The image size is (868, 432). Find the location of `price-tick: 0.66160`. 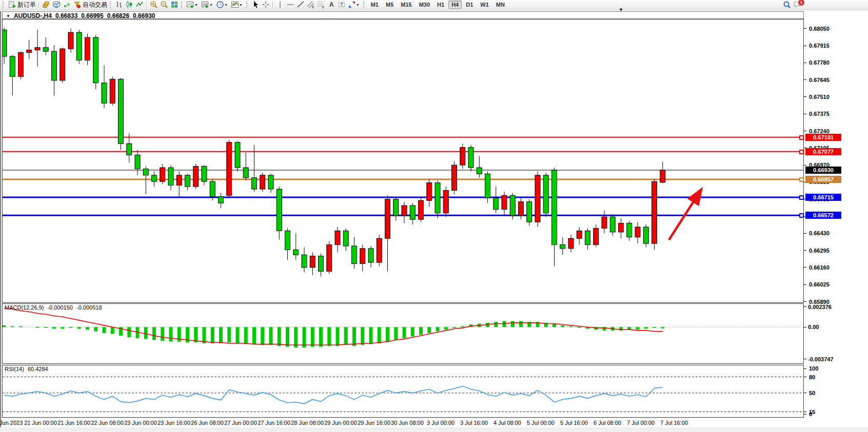

price-tick: 0.66160 is located at coordinates (819, 268).